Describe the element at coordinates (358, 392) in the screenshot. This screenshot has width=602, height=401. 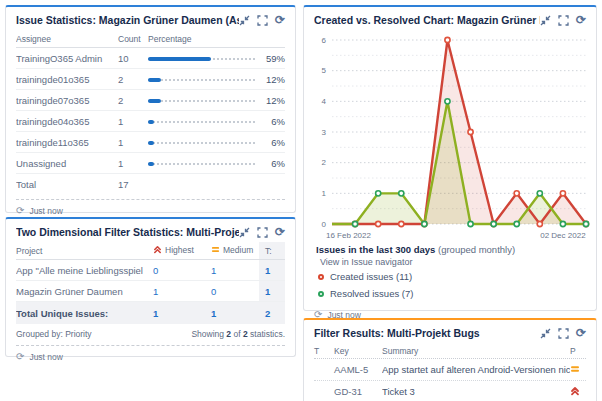
I see `issue-key-link: GD-31` at that location.